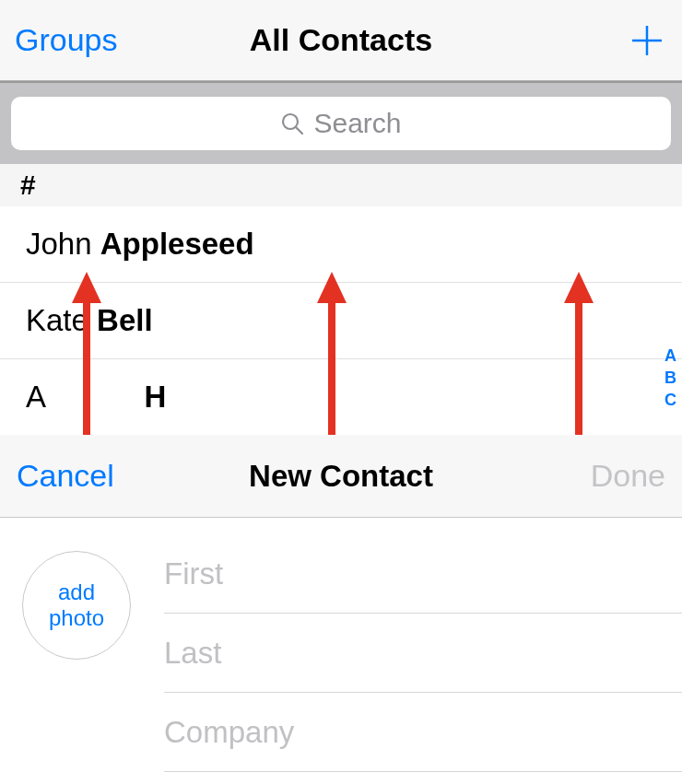 This screenshot has height=784, width=682. I want to click on add-photo-label-line2: photo, so click(76, 618).